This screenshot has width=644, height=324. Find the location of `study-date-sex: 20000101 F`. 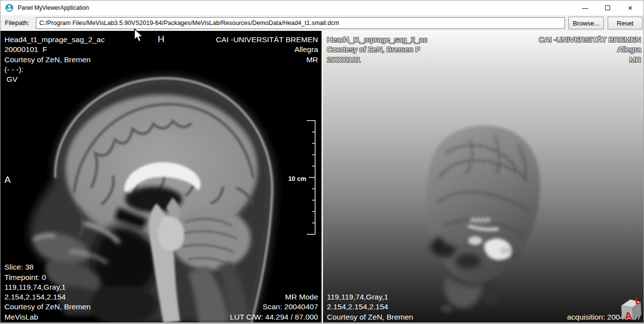

study-date-sex: 20000101 F is located at coordinates (54, 50).